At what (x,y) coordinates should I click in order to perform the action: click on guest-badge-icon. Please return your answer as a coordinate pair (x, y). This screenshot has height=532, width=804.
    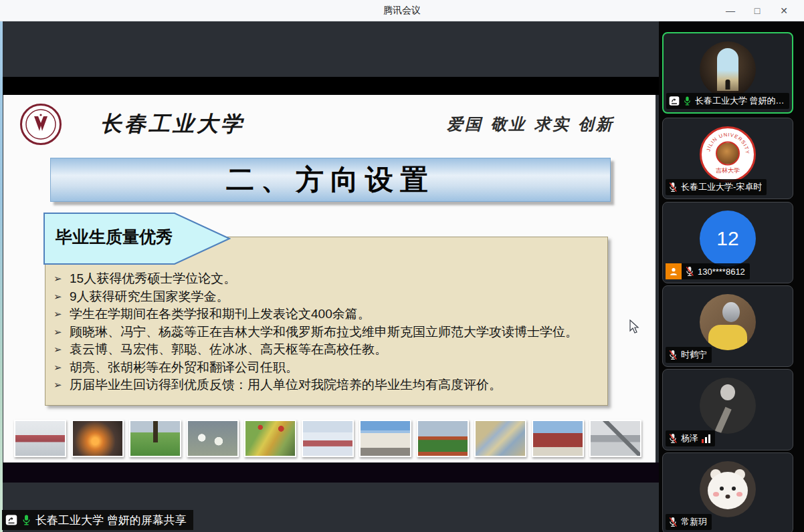
    Looking at the image, I should click on (674, 271).